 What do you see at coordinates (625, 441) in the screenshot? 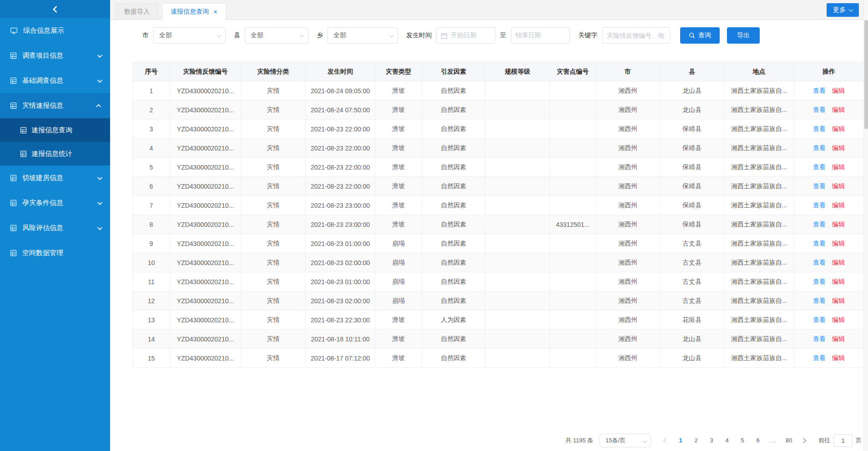
I see `page-size-select: 15条/页` at bounding box center [625, 441].